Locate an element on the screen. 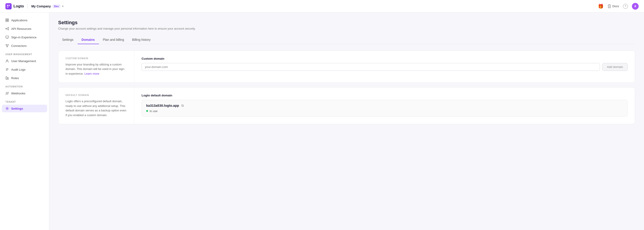 The width and height of the screenshot is (644, 230). tenant-section-label: TENANT is located at coordinates (24, 101).